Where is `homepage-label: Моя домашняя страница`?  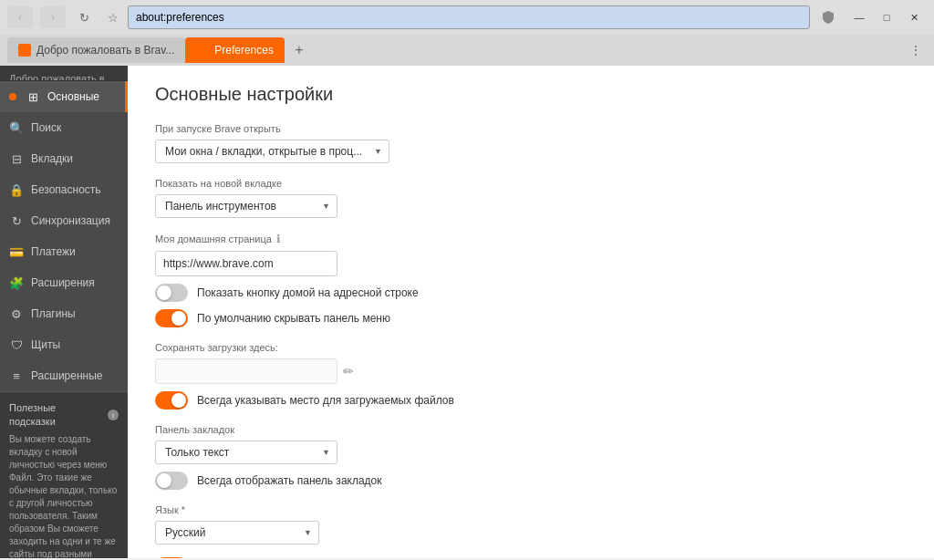 homepage-label: Моя домашняя страница is located at coordinates (213, 239).